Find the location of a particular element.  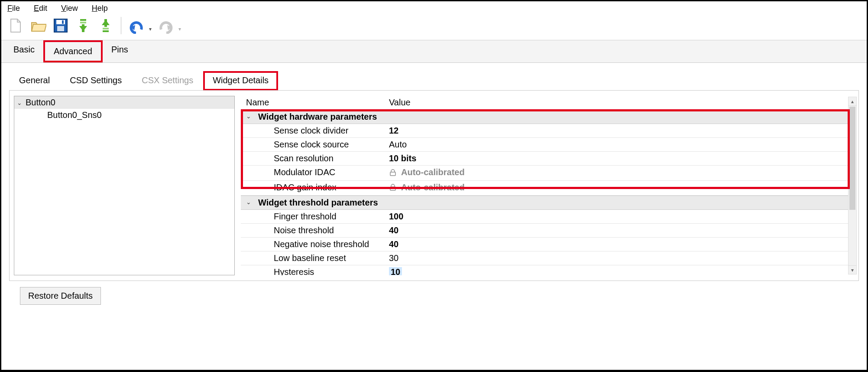

tree-node-label: Button0_Sns0 is located at coordinates (74, 115).